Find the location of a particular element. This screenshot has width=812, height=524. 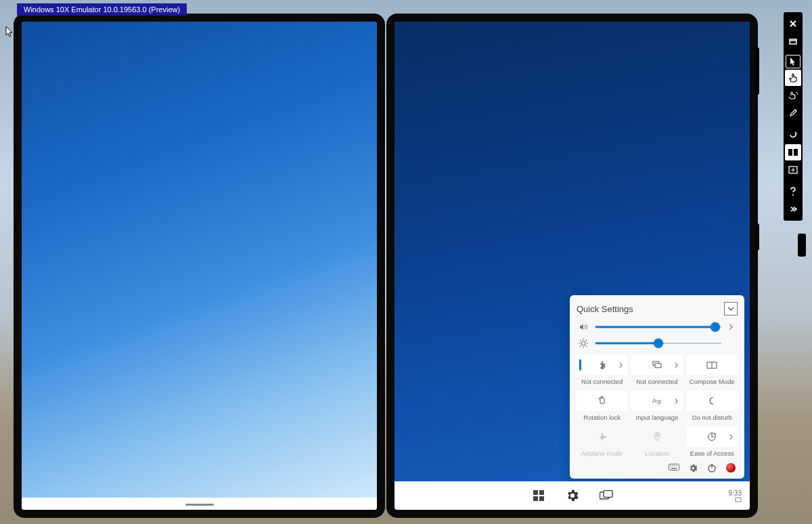

rotate-icon is located at coordinates (793, 135).